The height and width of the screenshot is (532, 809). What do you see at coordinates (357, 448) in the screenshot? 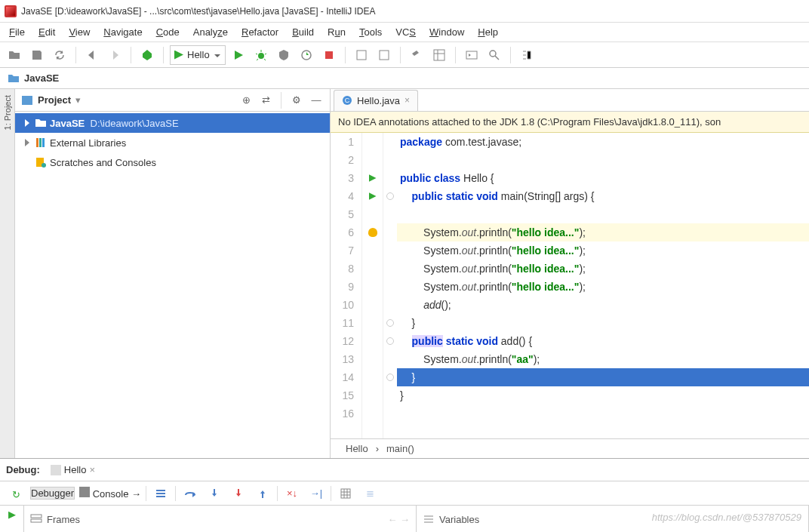
I see `crumb-class: Hello` at bounding box center [357, 448].